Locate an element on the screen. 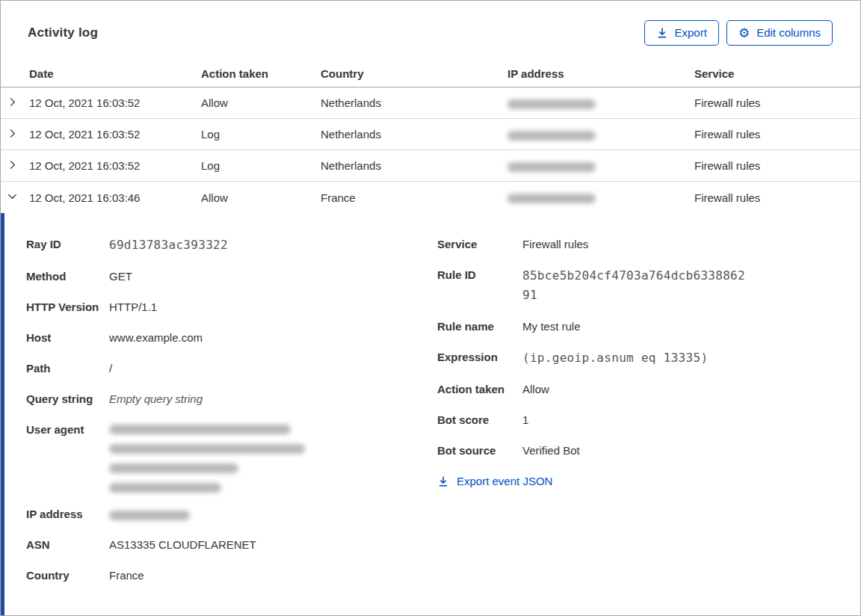 This screenshot has width=861, height=616. detail-item-method: Method GET is located at coordinates (232, 277).